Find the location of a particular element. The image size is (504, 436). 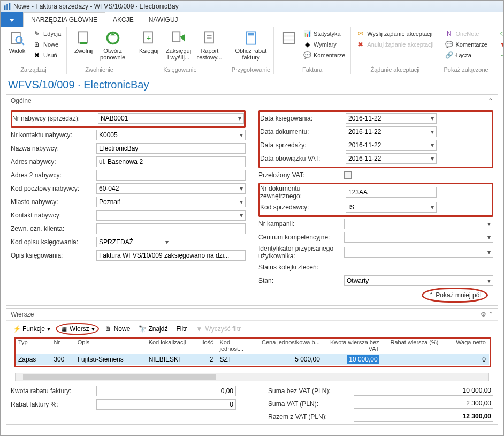

onenote-button: NOneNote is located at coordinates (465, 34).